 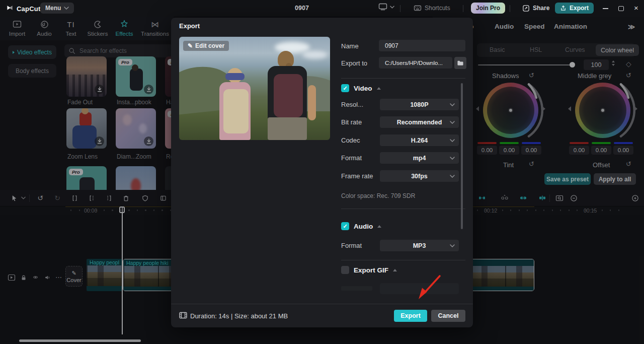 I want to click on keyframe-diamond-icon: ◇, so click(x=629, y=64).